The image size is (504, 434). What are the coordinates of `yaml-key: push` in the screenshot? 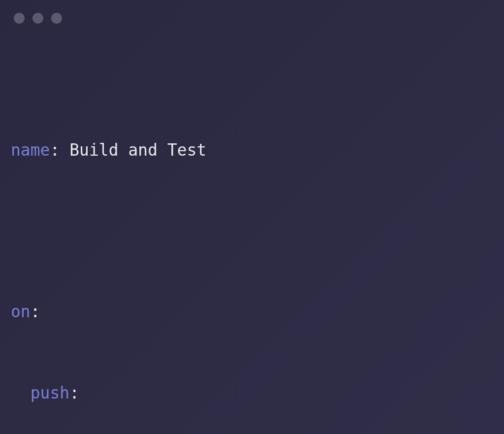 It's located at (50, 393).